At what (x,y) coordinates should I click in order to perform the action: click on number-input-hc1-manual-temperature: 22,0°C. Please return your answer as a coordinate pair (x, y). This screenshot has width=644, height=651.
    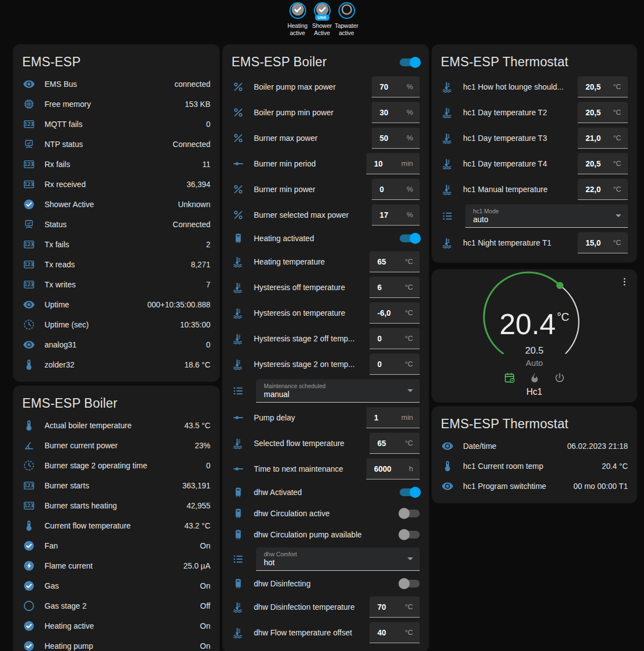
    Looking at the image, I should click on (603, 189).